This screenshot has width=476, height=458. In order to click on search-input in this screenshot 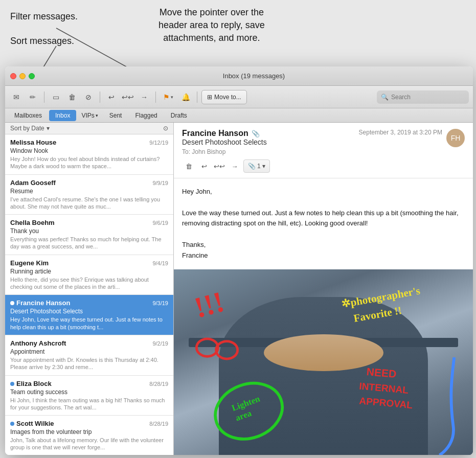, I will do `click(428, 97)`.